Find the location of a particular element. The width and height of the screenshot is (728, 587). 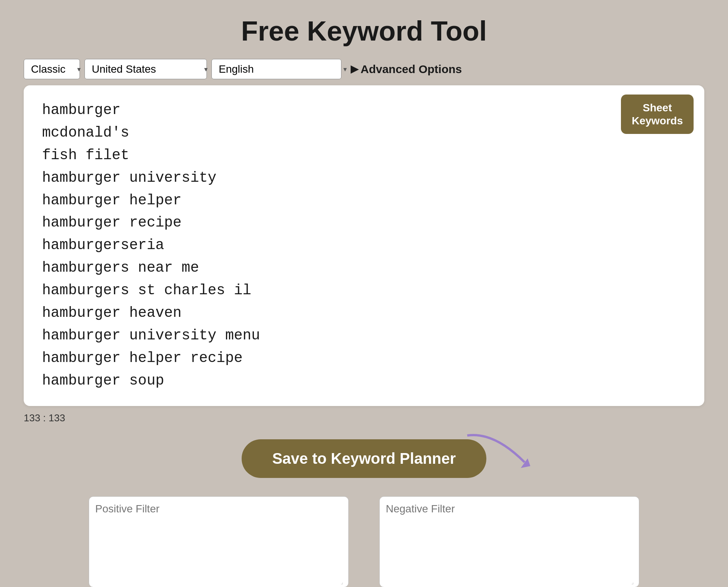

classic-select-wrapper: Classic is located at coordinates (54, 69).